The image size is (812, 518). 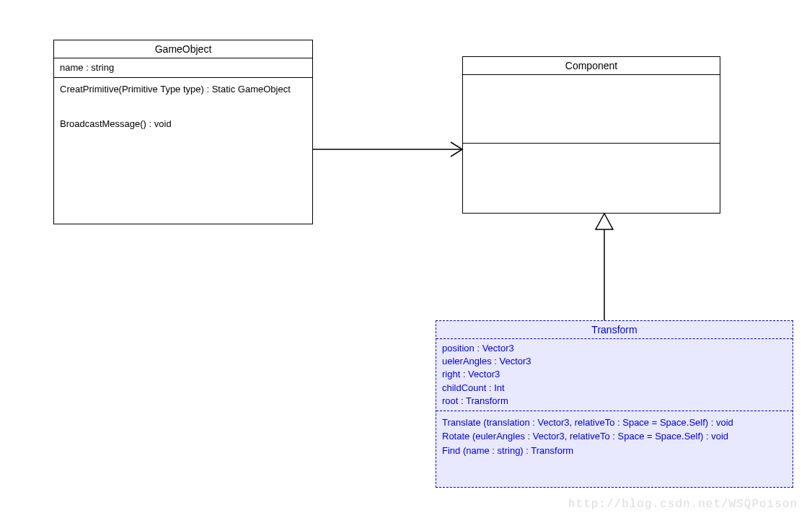 What do you see at coordinates (591, 135) in the screenshot?
I see `uml-class-component: Component` at bounding box center [591, 135].